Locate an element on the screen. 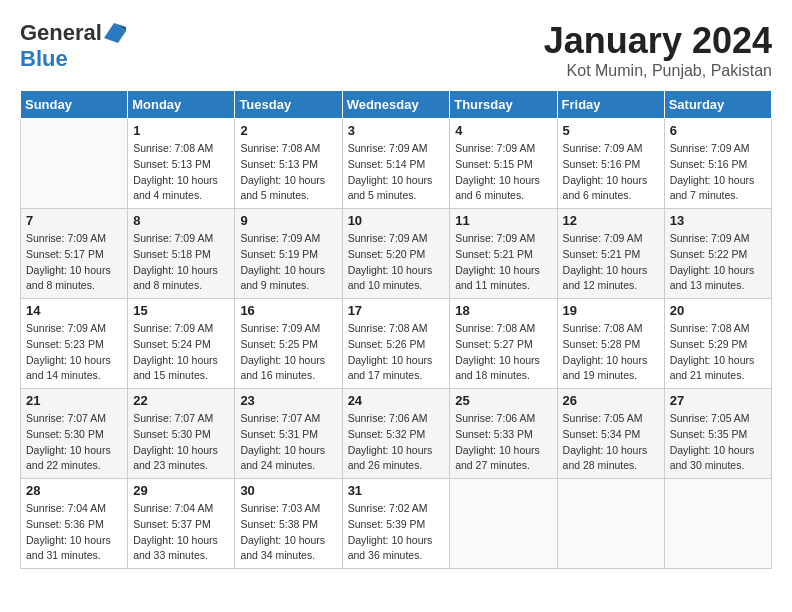 Image resolution: width=792 pixels, height=612 pixels. calendar-cell: 4Sunrise: 7:09 AMSunset: 5:15 PMDaylight… is located at coordinates (504, 164).